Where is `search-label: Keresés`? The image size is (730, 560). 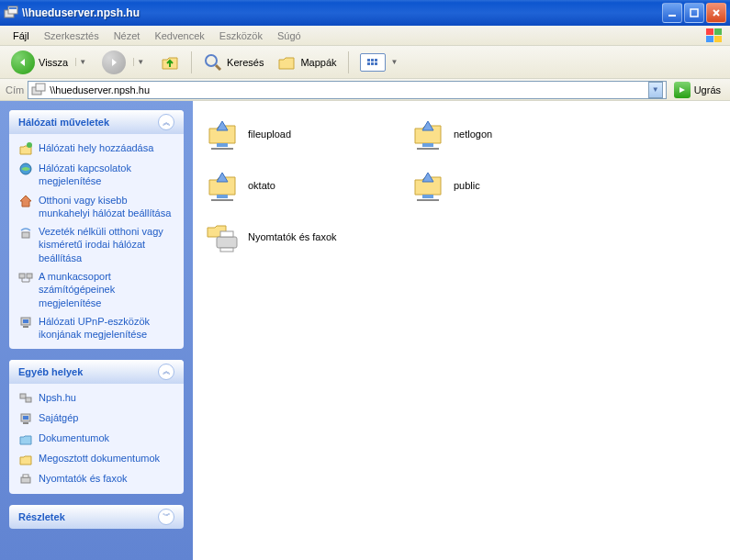 search-label: Keresés is located at coordinates (245, 62).